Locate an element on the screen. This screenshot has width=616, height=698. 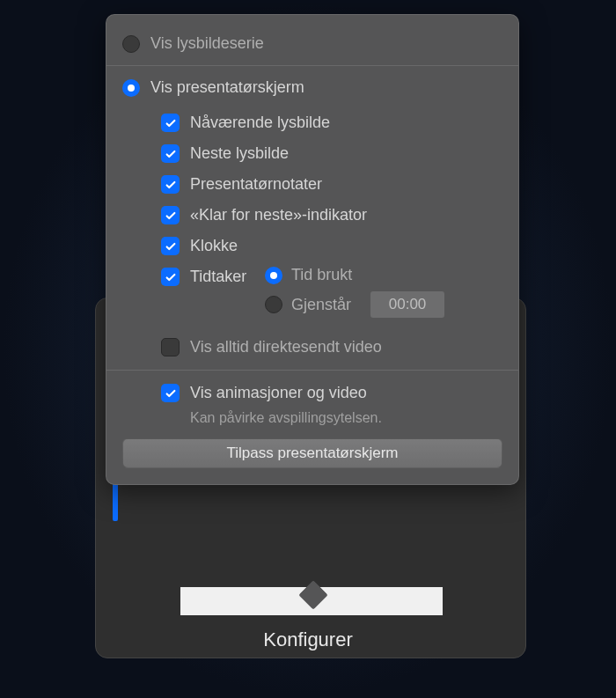
check-notes-label: Presentatørnotater is located at coordinates (256, 185).